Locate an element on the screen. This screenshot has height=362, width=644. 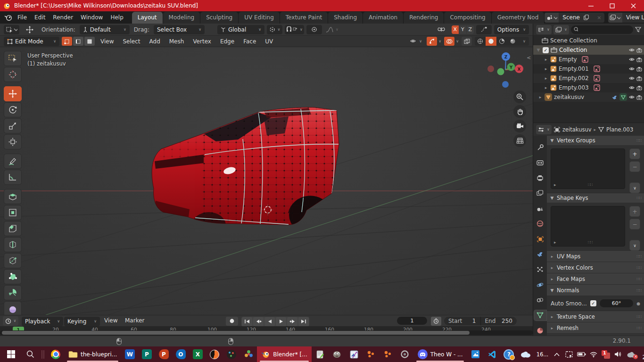
close-button is located at coordinates (634, 6).